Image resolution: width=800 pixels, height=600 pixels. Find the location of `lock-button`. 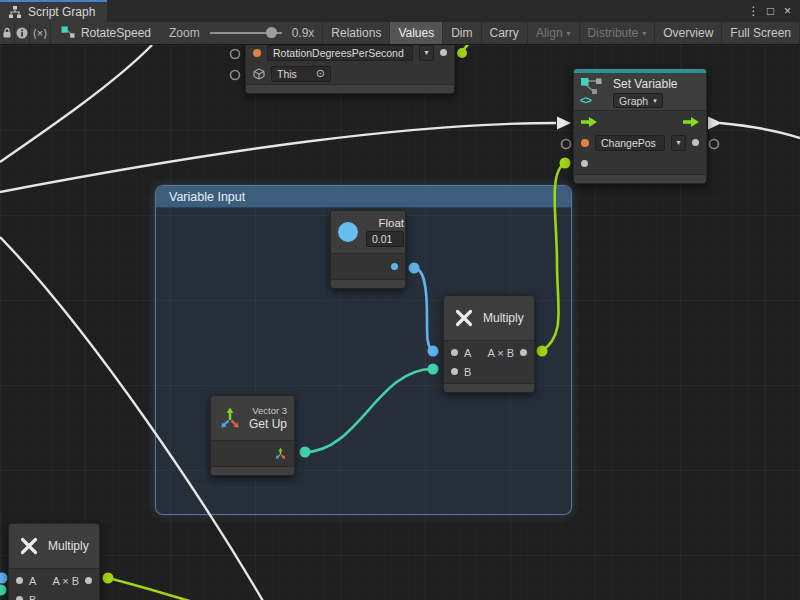

lock-button is located at coordinates (8, 33).